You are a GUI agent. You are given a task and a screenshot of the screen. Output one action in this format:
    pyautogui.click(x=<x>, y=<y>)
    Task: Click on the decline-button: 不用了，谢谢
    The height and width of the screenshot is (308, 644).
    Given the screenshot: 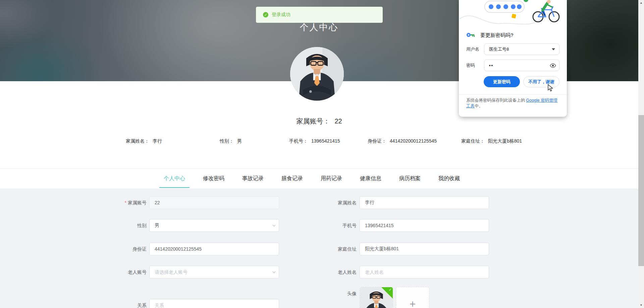 What is the action you would take?
    pyautogui.click(x=541, y=82)
    